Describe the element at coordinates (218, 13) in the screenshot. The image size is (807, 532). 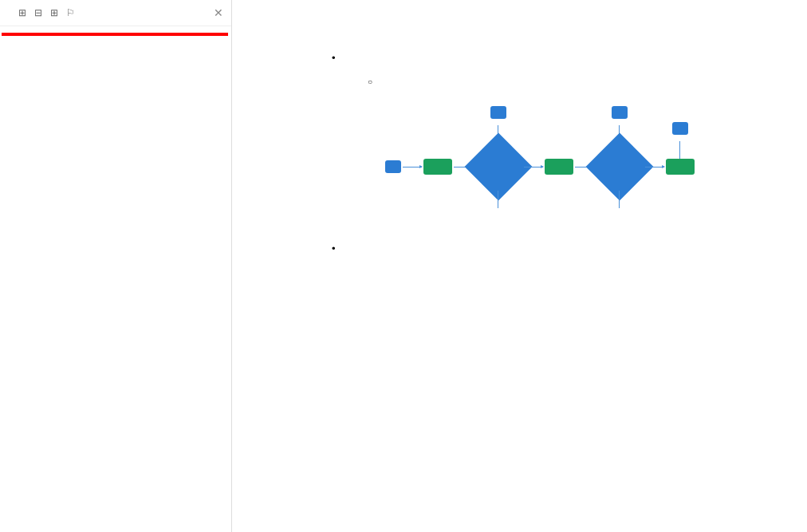
I see `close-icon: ✕` at that location.